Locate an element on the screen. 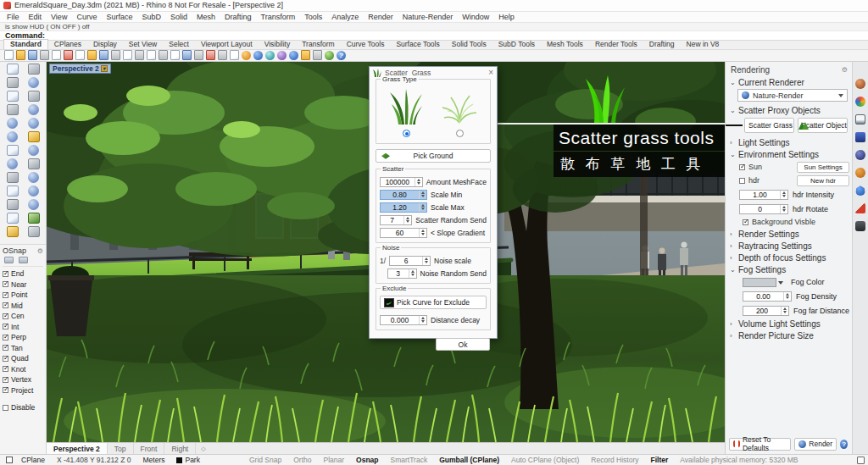 This screenshot has height=465, width=868. viewport-tab-front: Front is located at coordinates (149, 449).